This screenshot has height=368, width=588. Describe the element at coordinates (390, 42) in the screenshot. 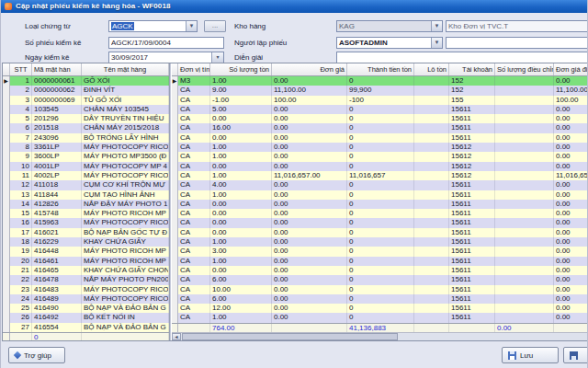

I see `nguoi-lap-phieu-combobox: ASOFTADMIN ▼` at that location.